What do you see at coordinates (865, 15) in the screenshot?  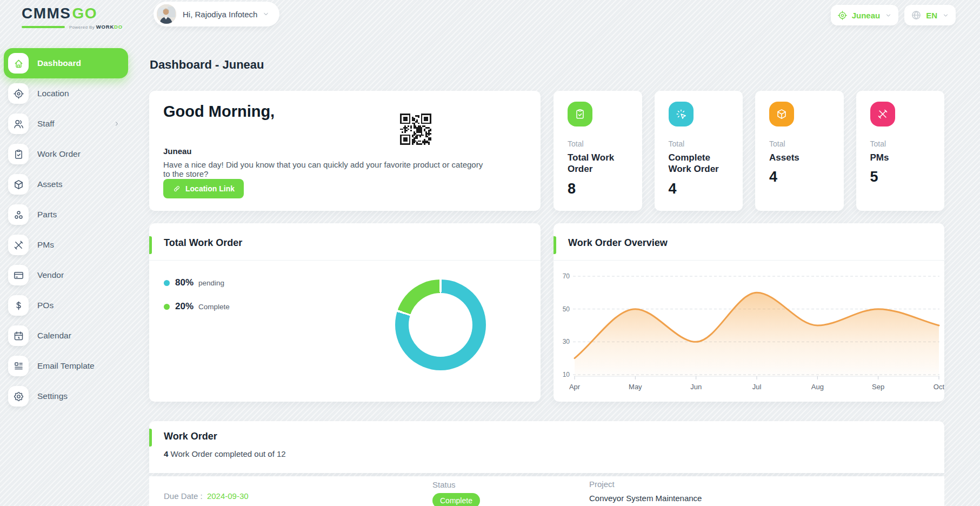 I see `location-selector: Juneau` at bounding box center [865, 15].